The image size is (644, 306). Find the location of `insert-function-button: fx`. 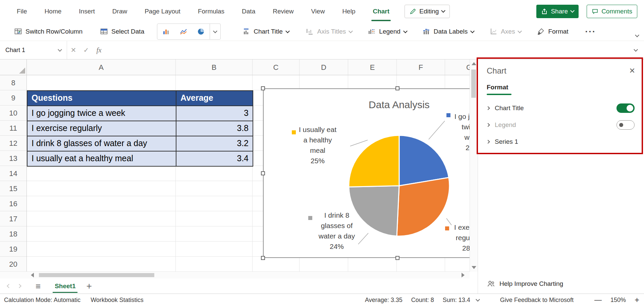

insert-function-button: fx is located at coordinates (99, 50).